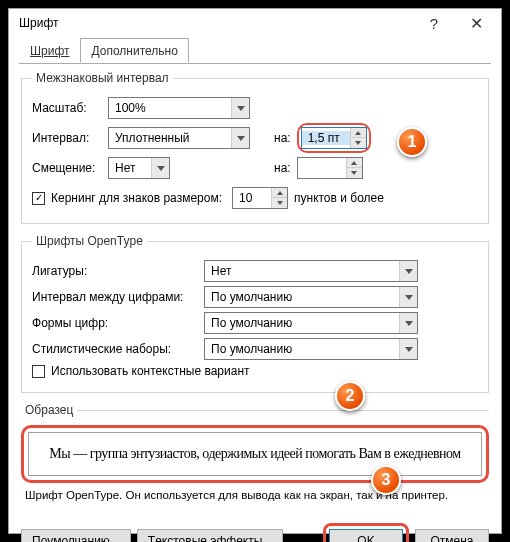 This screenshot has width=510, height=542. What do you see at coordinates (255, 51) in the screenshot?
I see `tab-strip: Шрифт Дополнительно` at bounding box center [255, 51].